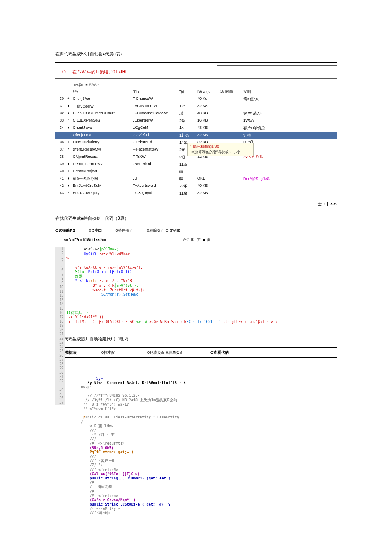  I want to click on section1-footer: 士→｜ 3-A, so click(196, 204).